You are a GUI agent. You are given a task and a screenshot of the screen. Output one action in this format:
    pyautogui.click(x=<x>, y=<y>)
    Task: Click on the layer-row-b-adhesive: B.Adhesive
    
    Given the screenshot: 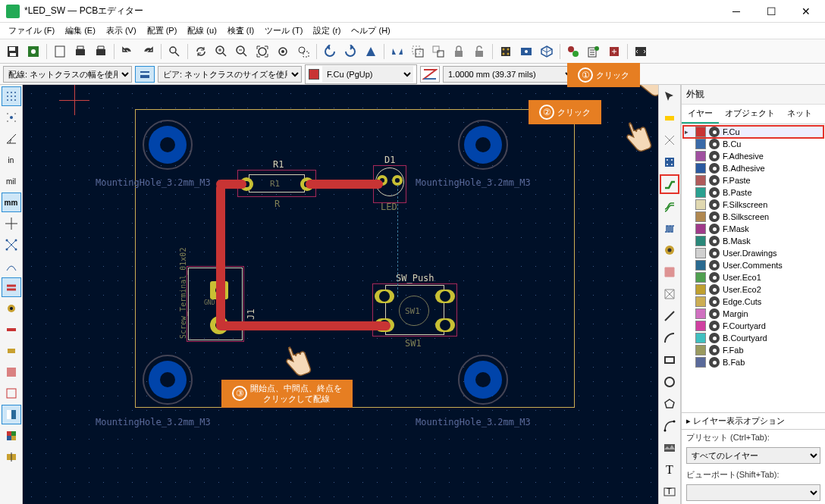 What is the action you would take?
    pyautogui.click(x=754, y=168)
    